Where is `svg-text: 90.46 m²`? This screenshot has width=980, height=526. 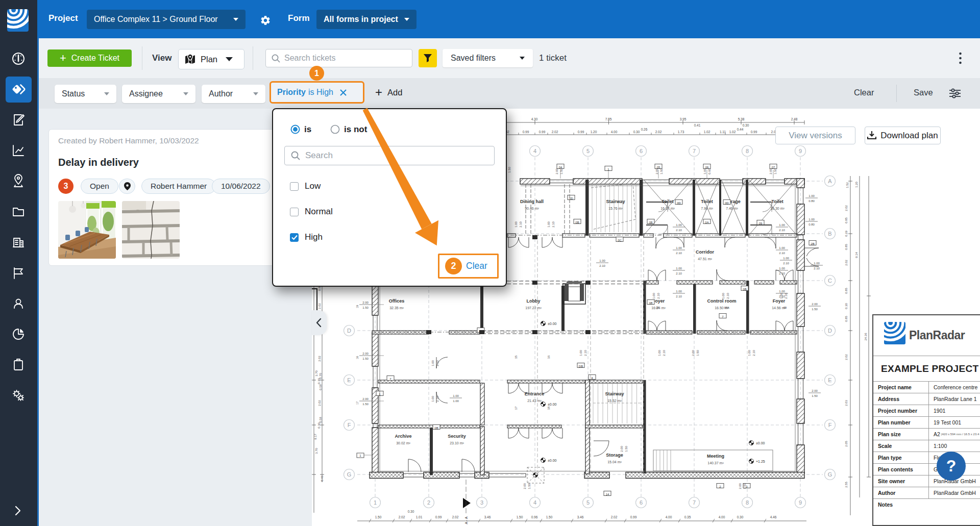 svg-text: 90.46 m² is located at coordinates (532, 208).